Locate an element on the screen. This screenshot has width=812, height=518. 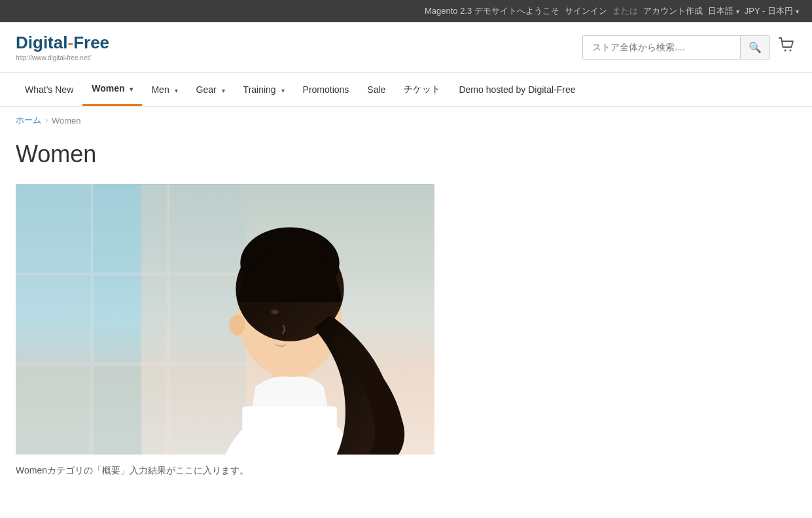
nav-link-women: Women ▾ is located at coordinates (113, 89).